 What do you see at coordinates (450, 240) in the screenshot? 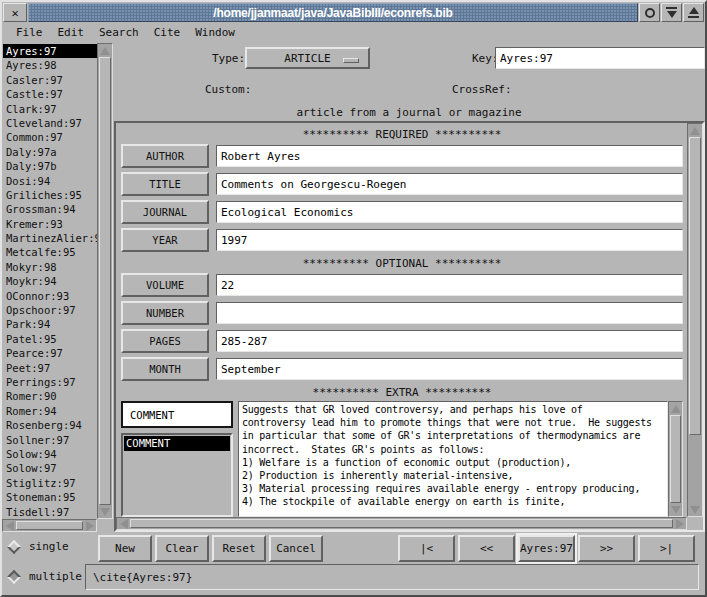
I see `field-input-year` at bounding box center [450, 240].